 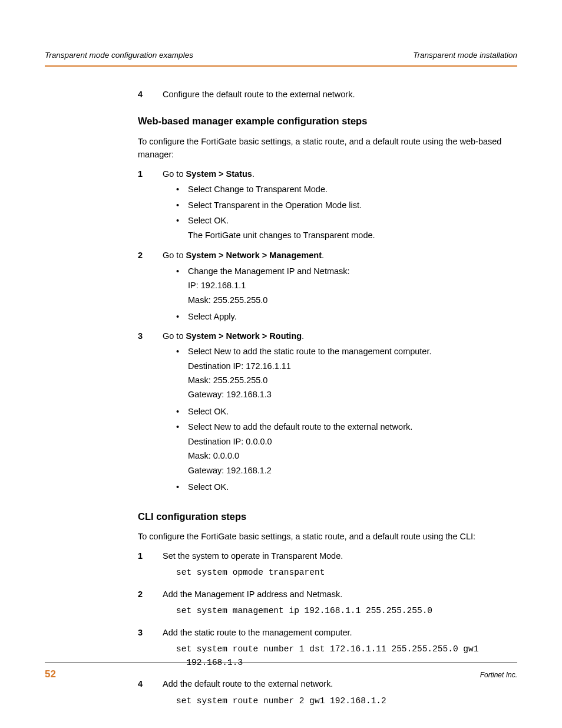 What do you see at coordinates (340, 633) in the screenshot?
I see `step-text: Add the static route to the management c…` at bounding box center [340, 633].